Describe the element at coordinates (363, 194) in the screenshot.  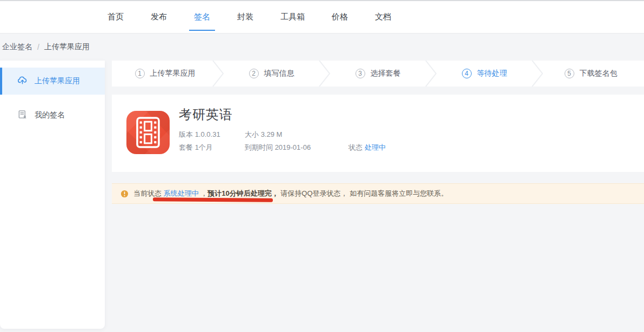
I see `notice-rest: 请保持QQ登录状态， 如有问题客服将立即与您联系。` at that location.